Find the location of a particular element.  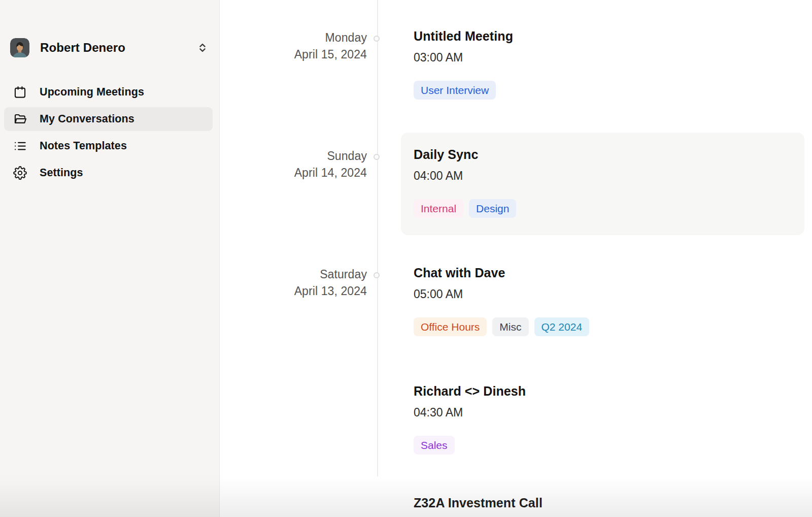

date-group: Saturday April 13, 2024 is located at coordinates (296, 283).